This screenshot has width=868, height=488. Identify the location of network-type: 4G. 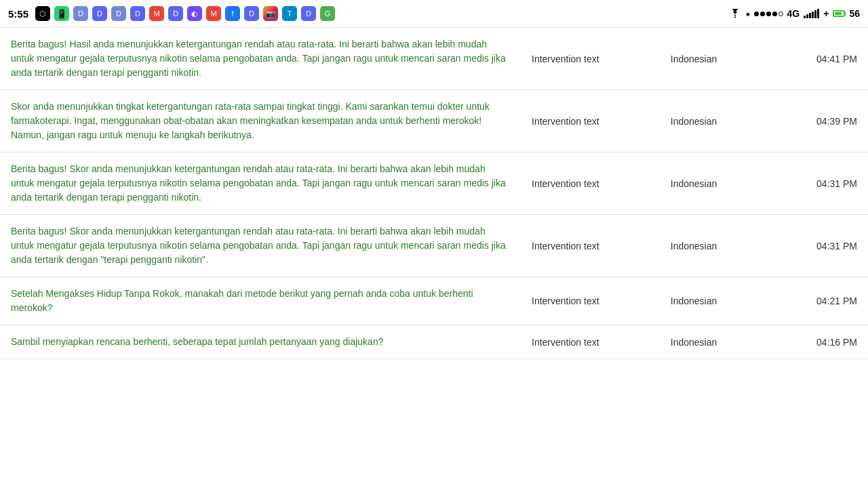
(793, 14).